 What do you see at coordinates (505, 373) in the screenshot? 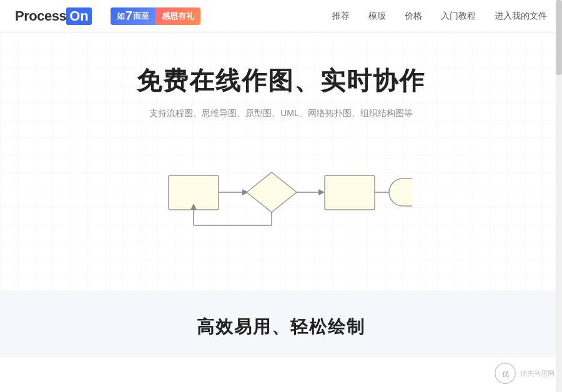
I see `watermark-icon: 优` at bounding box center [505, 373].